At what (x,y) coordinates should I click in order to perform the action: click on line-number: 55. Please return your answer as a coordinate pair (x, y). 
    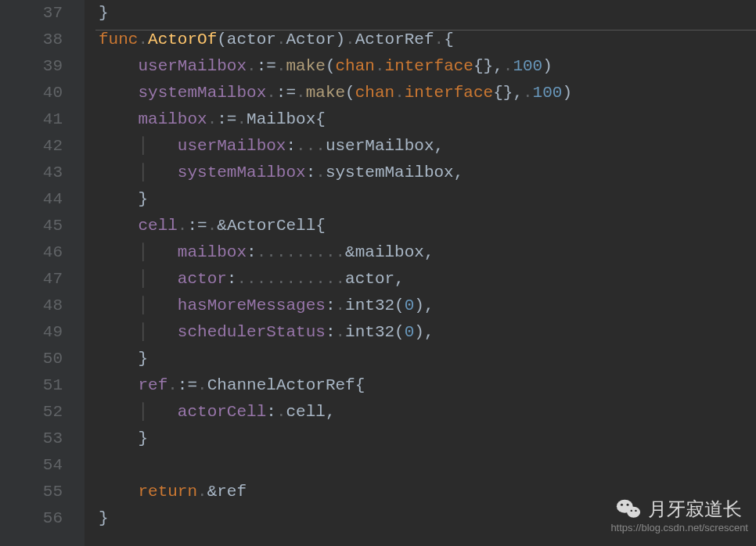
    Looking at the image, I should click on (42, 492).